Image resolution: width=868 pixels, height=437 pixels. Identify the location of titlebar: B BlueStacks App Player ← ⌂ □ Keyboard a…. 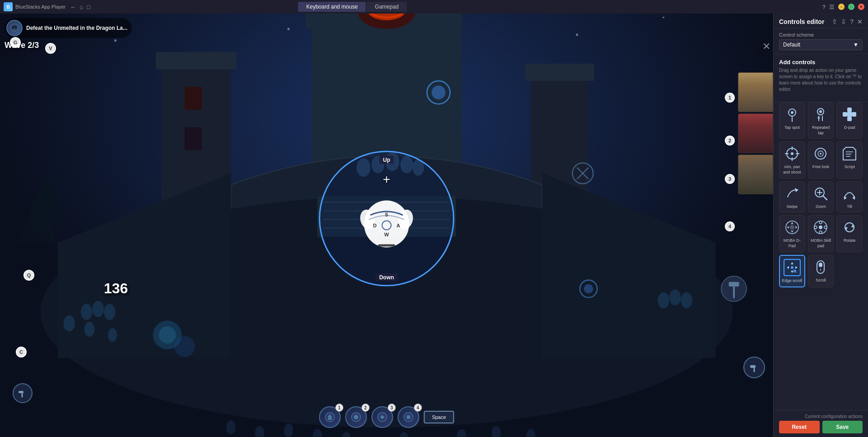
(434, 7).